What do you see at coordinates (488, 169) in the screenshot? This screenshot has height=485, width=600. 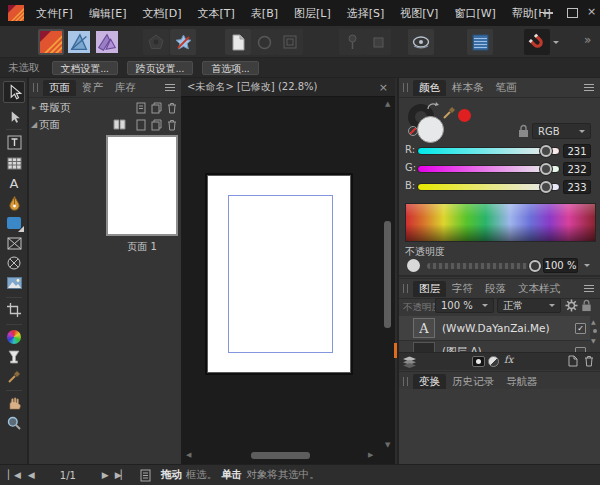 I see `channel-slider-g` at bounding box center [488, 169].